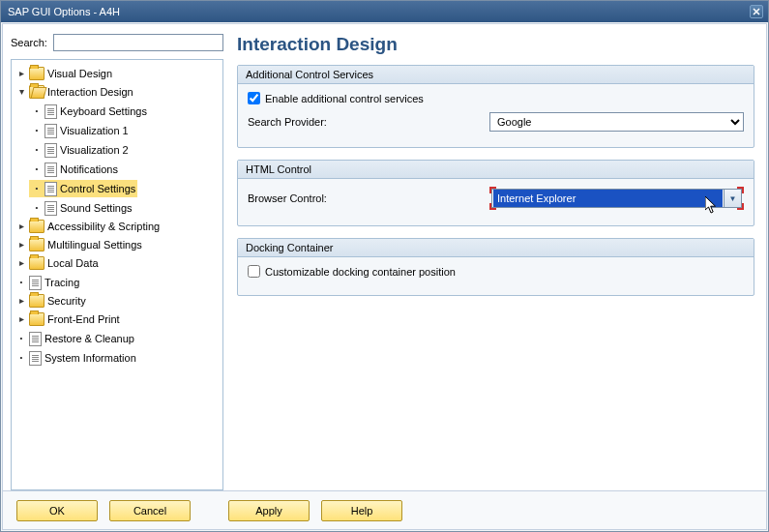  What do you see at coordinates (253, 99) in the screenshot?
I see `enable-acs-checkbox` at bounding box center [253, 99].